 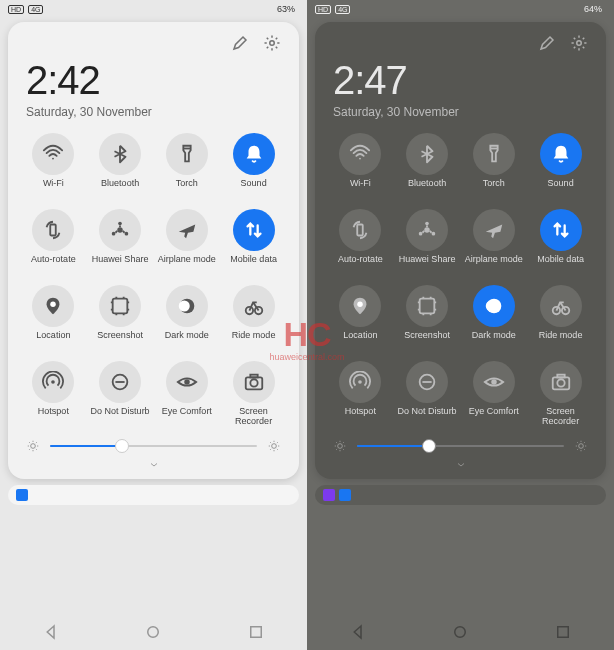 I want to click on clock-time: 2:42, so click(x=154, y=80).